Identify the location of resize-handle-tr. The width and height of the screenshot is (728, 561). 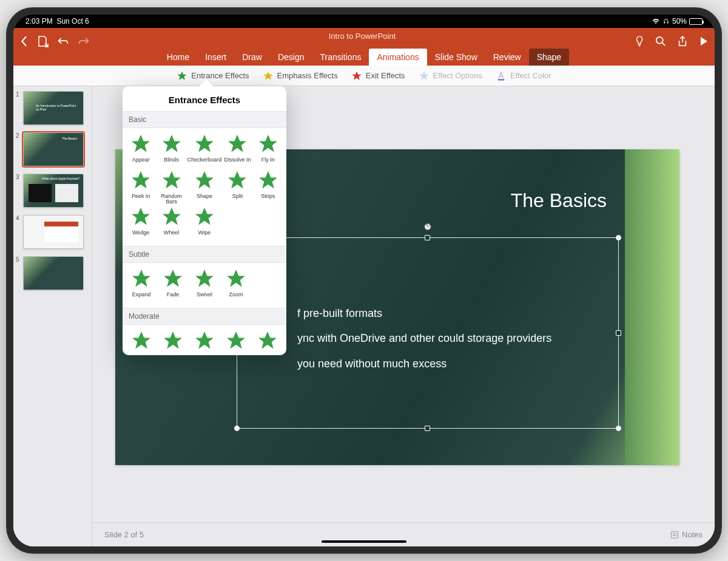
(619, 238).